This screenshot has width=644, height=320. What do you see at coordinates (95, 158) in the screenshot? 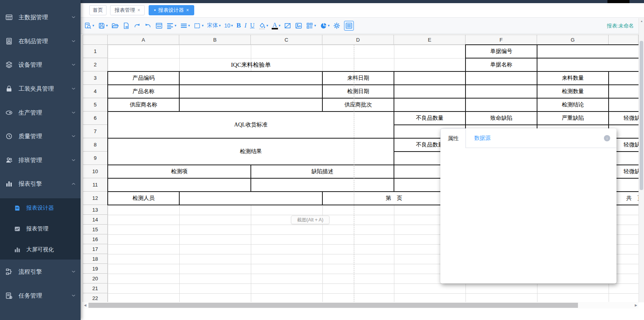
I see `row-header-9: 9` at bounding box center [95, 158].